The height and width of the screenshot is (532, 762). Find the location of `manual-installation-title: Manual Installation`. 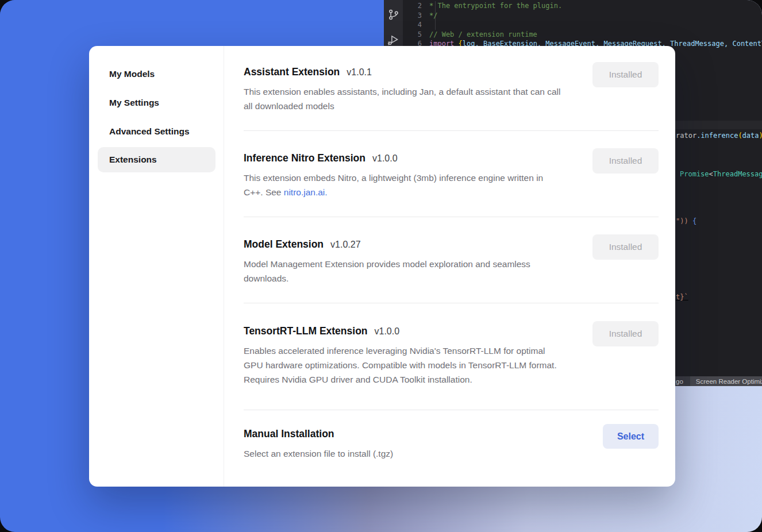

manual-installation-title: Manual Installation is located at coordinates (289, 434).